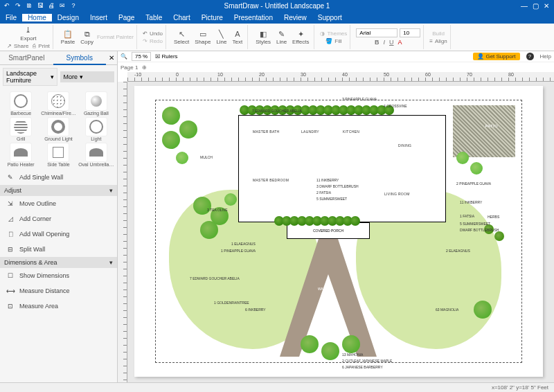  I want to click on zoom-in-icon: 🔍, so click(124, 57).